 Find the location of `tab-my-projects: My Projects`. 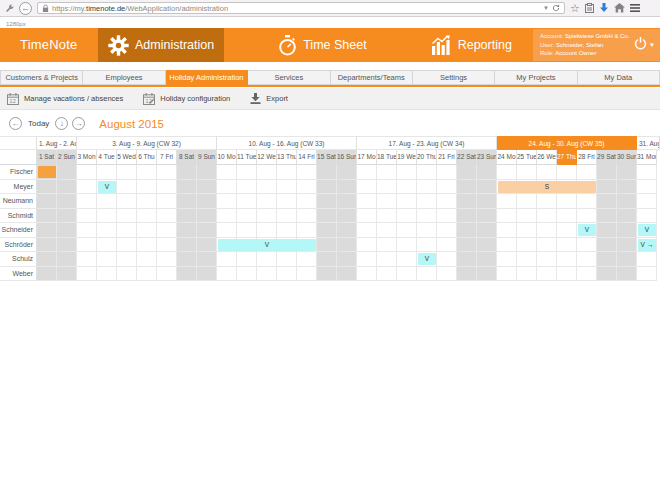

tab-my-projects: My Projects is located at coordinates (536, 78).